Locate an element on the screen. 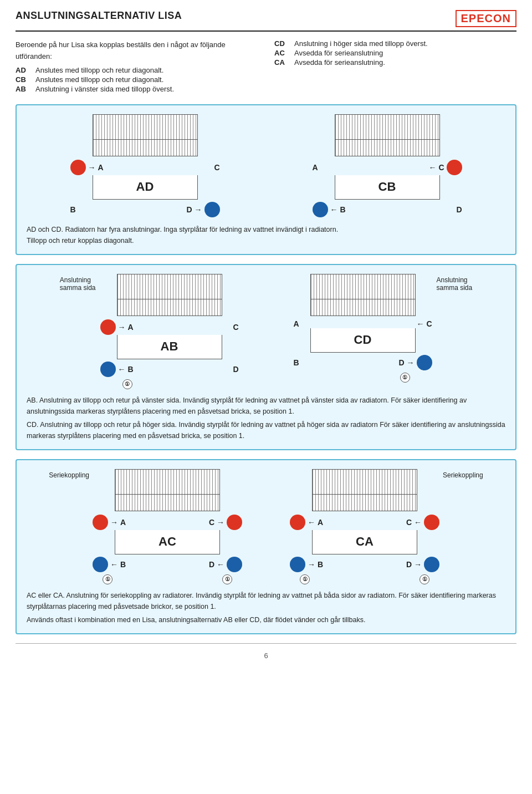 The width and height of the screenshot is (532, 794). diagram-cb: A ← C CB ← B D is located at coordinates (387, 166).